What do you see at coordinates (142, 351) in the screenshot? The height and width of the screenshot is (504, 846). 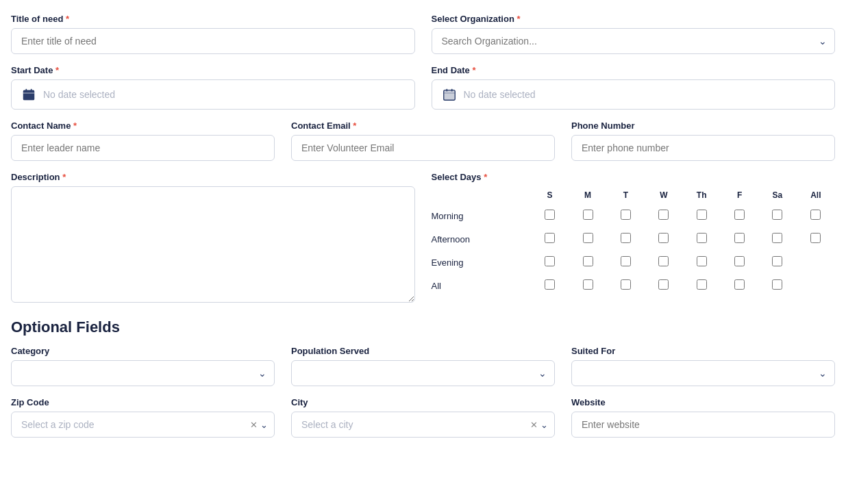 I see `category-label: Category` at bounding box center [142, 351].